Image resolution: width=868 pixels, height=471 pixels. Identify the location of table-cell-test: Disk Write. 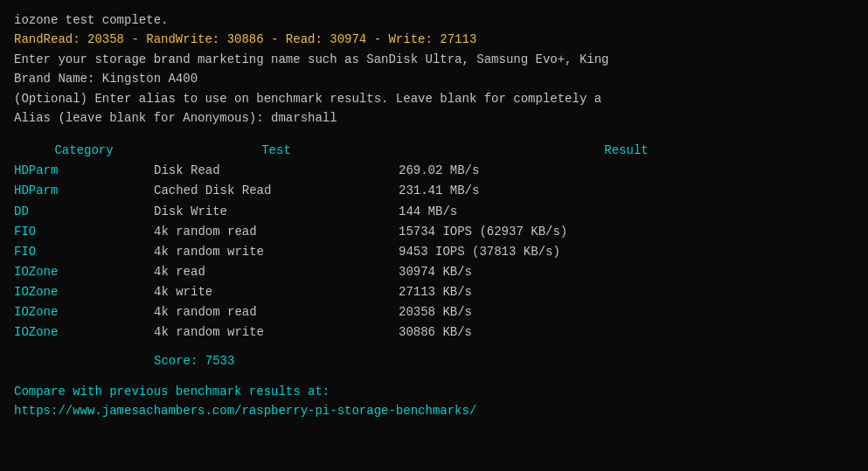
(276, 211).